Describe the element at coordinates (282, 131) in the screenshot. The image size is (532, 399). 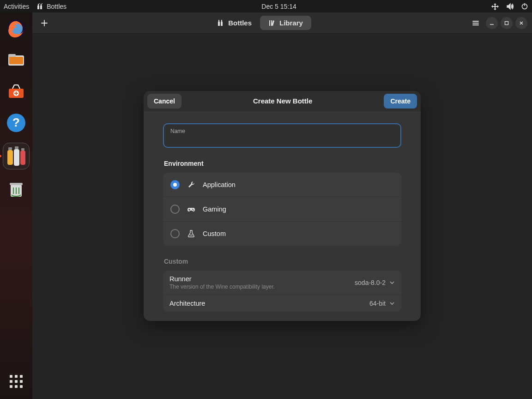
I see `name-label: Name` at that location.